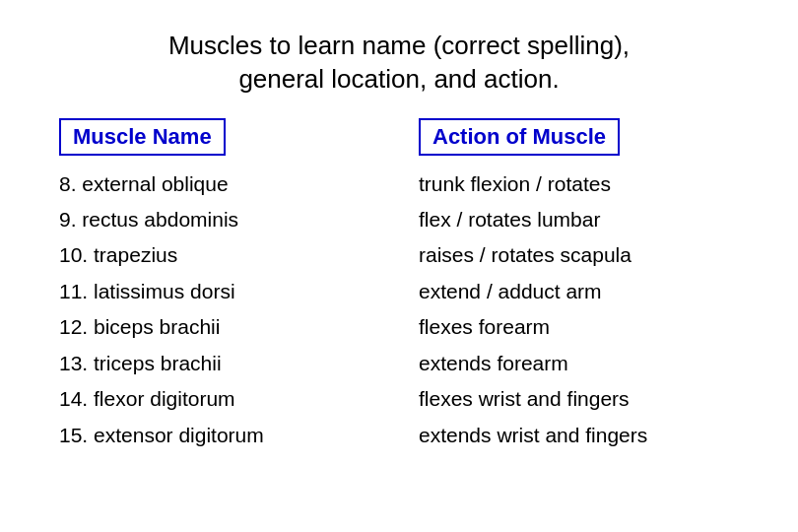  Describe the element at coordinates (583, 292) in the screenshot. I see `list-item: extend / adduct arm` at that location.